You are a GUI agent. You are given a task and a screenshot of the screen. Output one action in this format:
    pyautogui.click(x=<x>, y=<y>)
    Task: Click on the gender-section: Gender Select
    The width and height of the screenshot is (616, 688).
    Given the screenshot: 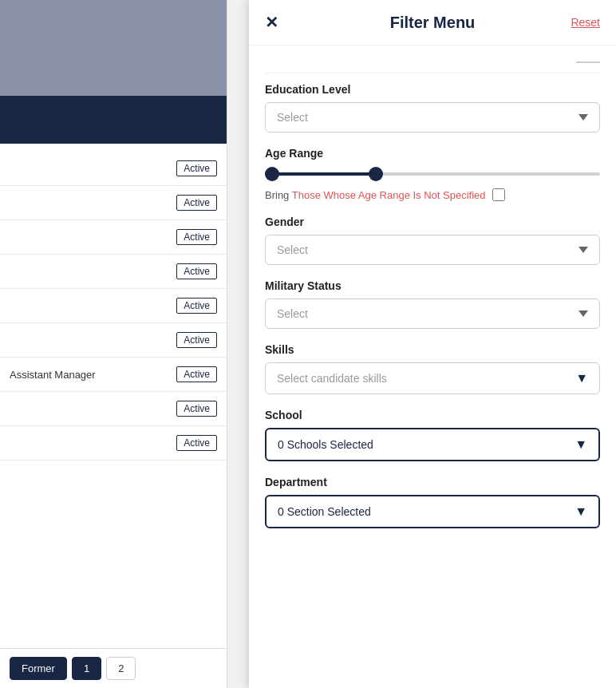 What is the action you would take?
    pyautogui.click(x=432, y=240)
    